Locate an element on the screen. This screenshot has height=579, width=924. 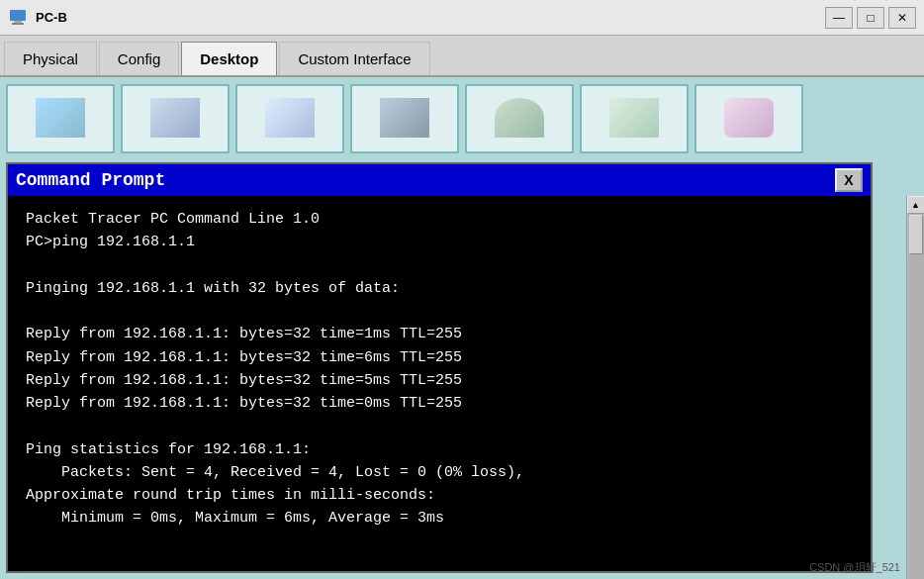
cmd-close-button: X is located at coordinates (849, 180).